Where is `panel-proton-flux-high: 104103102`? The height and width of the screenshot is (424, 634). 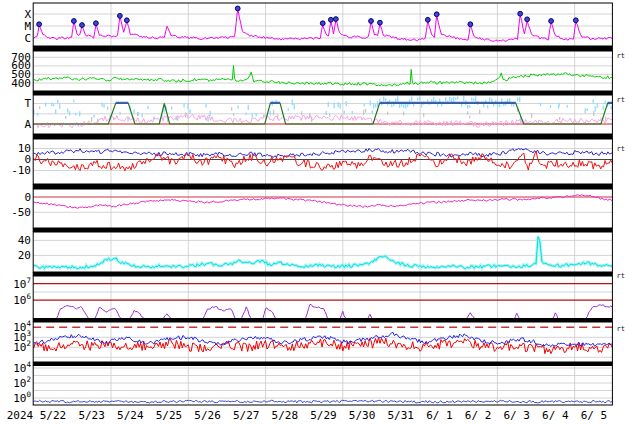 panel-proton-flux-high: 104103102 is located at coordinates (312, 340).